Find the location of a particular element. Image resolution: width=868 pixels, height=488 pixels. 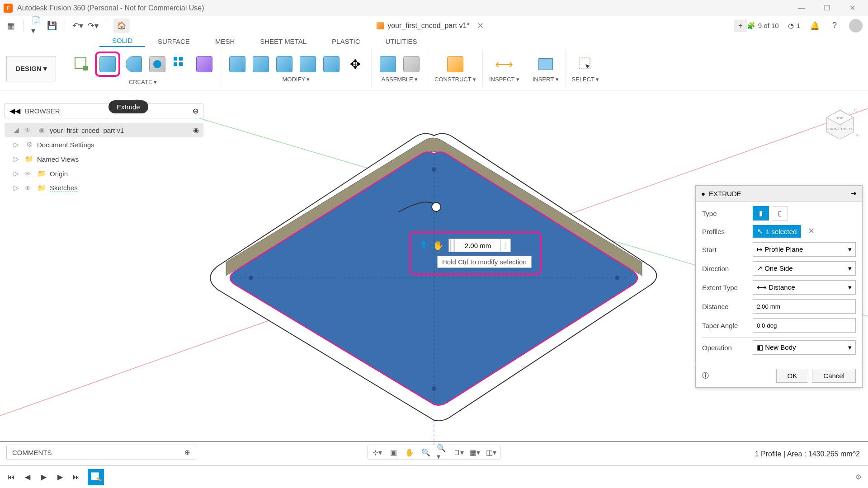

form-icon is located at coordinates (204, 64).